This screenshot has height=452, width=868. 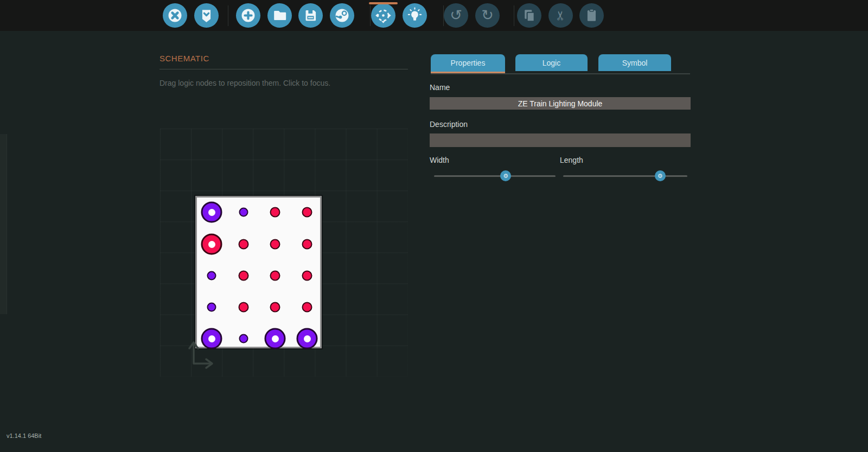 What do you see at coordinates (456, 15) in the screenshot?
I see `undo-icon: ↺` at bounding box center [456, 15].